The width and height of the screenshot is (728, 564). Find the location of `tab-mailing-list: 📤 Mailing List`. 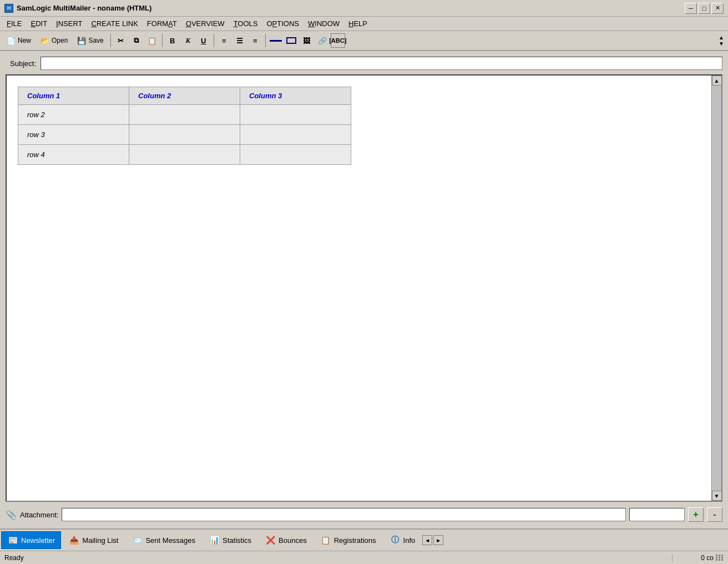

tab-mailing-list: 📤 Mailing List is located at coordinates (93, 540).